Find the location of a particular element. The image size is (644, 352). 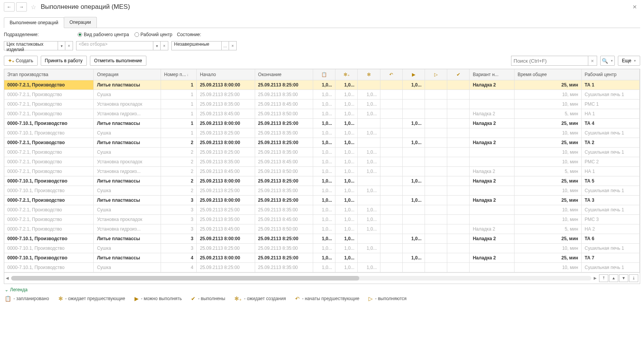

accept-button: Принять в работу is located at coordinates (64, 61).